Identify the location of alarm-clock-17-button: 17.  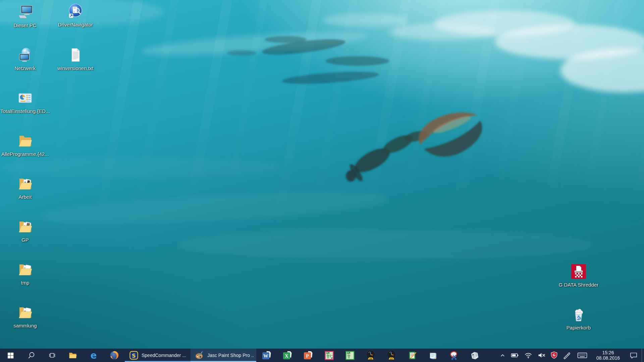
(391, 355).